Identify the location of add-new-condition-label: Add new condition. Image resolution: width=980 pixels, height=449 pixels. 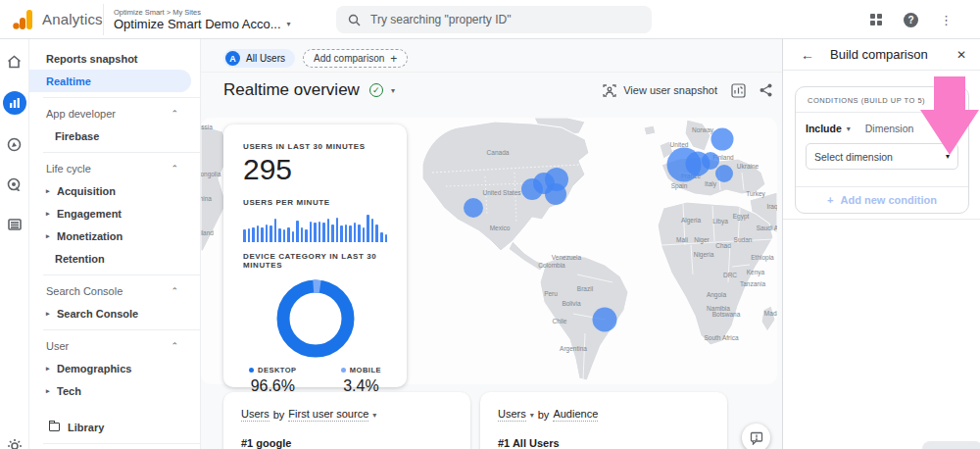
(889, 200).